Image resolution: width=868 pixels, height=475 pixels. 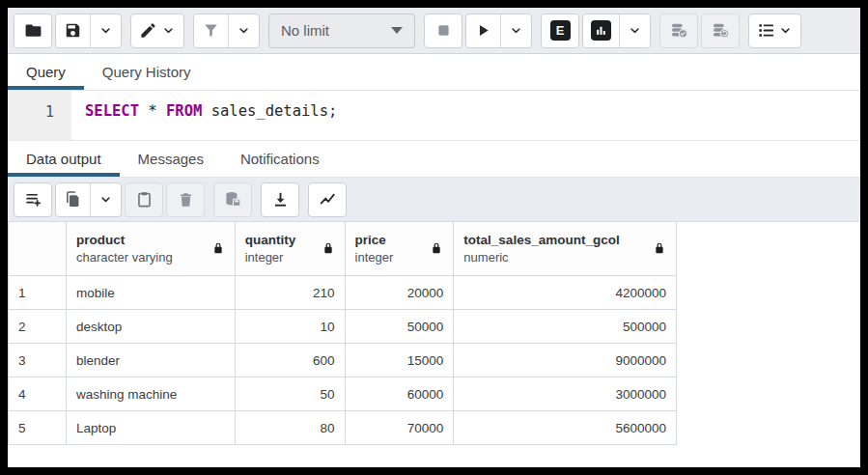 What do you see at coordinates (400, 326) in the screenshot?
I see `cell-price: 50000` at bounding box center [400, 326].